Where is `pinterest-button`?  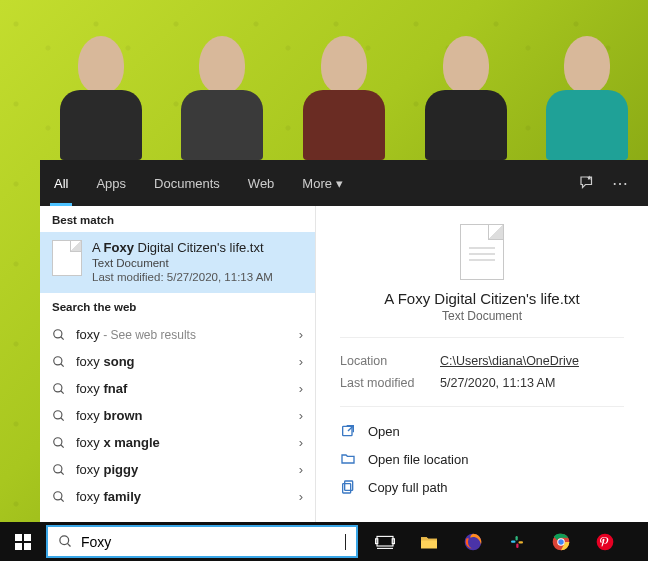 pinterest-button is located at coordinates (605, 542).